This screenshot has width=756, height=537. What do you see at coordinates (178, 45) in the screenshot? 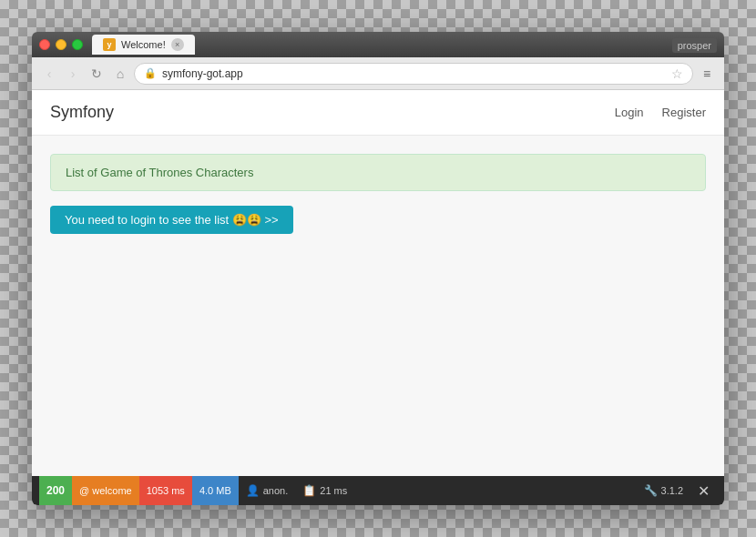
I see `tab-close-button: ×` at bounding box center [178, 45].